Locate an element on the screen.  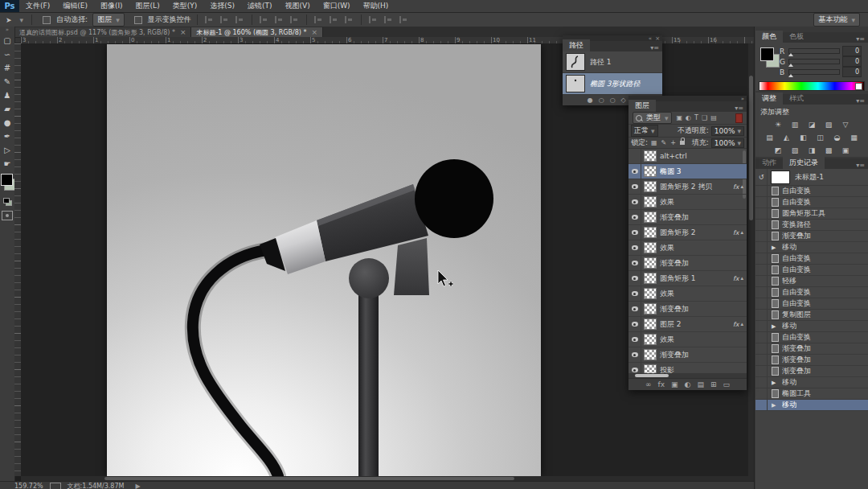
quick-mask-button is located at coordinates (7, 216).